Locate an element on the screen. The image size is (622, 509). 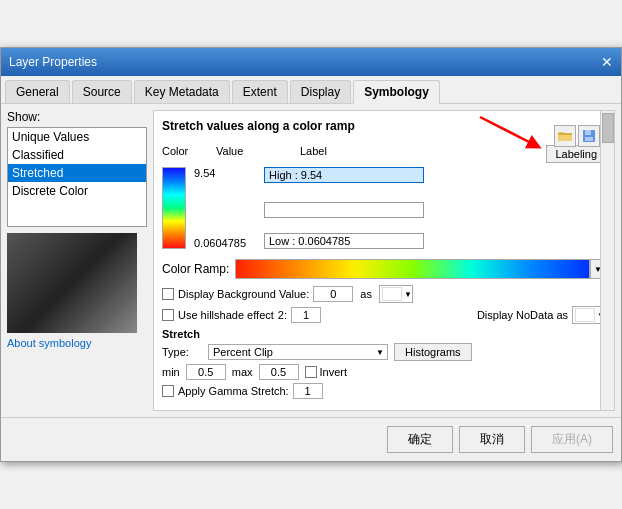
color-ramp-row: Color Ramp: ▼ is located at coordinates (384, 269).